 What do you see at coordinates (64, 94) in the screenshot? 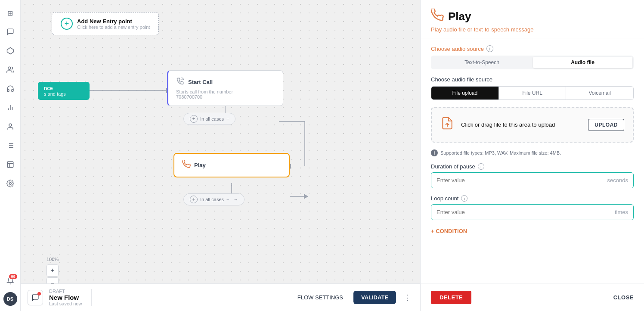
I see `teal-sub: s and tags` at bounding box center [64, 94].